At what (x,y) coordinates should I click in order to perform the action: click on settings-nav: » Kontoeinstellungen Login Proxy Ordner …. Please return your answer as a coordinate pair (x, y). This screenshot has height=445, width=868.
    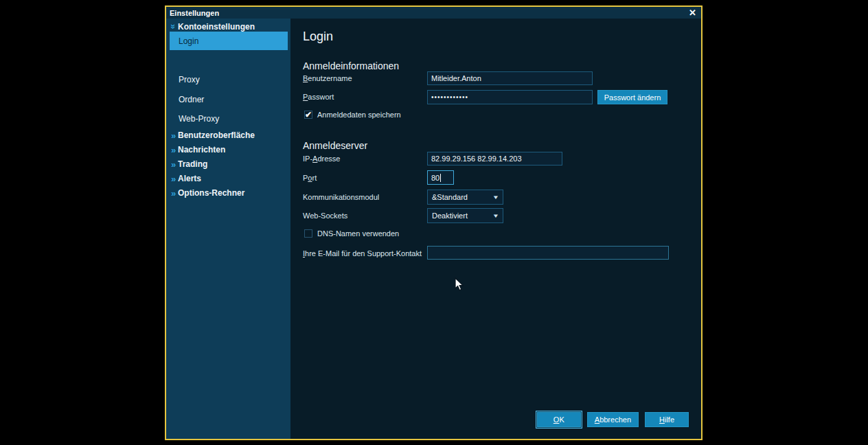
    Looking at the image, I should click on (228, 229).